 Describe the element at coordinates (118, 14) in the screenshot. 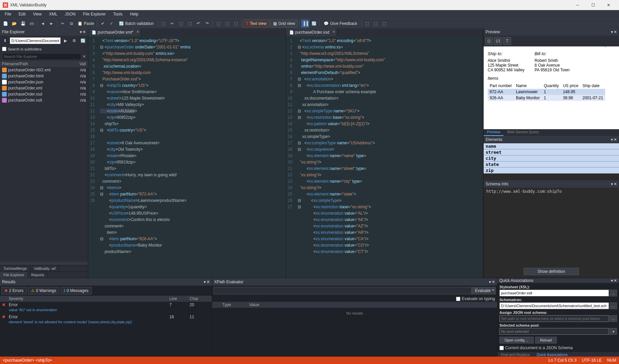

I see `menu-tools: Tools` at that location.